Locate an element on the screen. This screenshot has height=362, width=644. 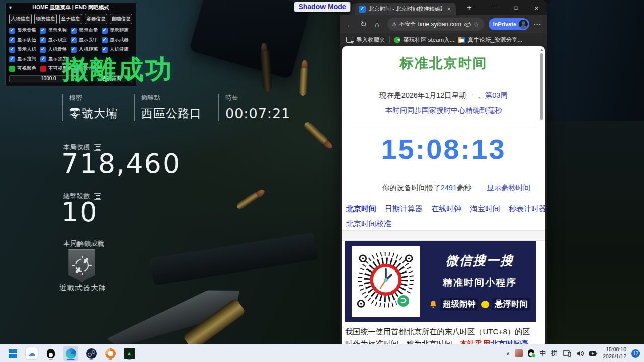
address-bar: 不安全 time.syiban.com is located at coordinates (436, 24).